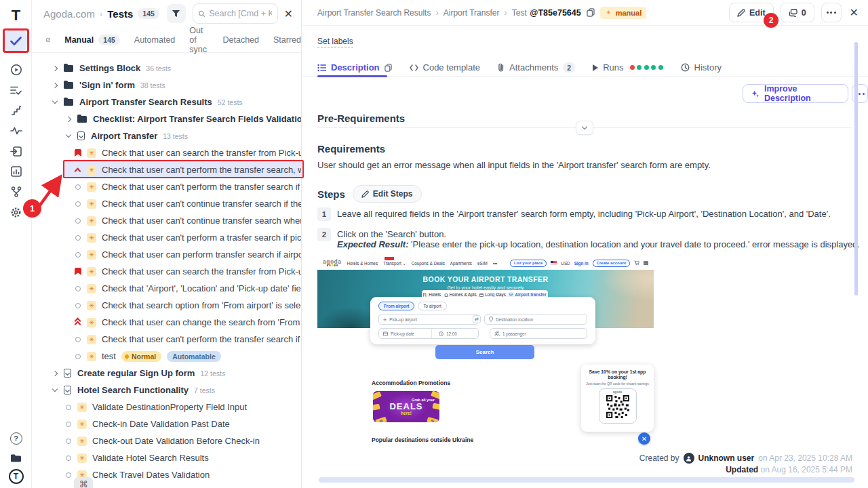  What do you see at coordinates (16, 476) in the screenshot?
I see `profile-avatar: T` at bounding box center [16, 476].